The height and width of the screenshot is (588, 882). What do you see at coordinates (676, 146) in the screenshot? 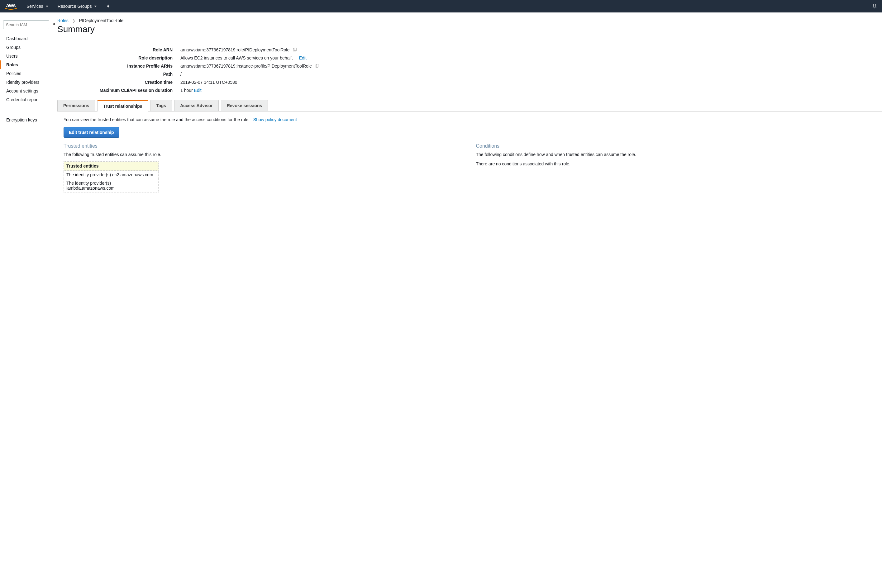
I see `conditions-title: Conditions` at bounding box center [676, 146].